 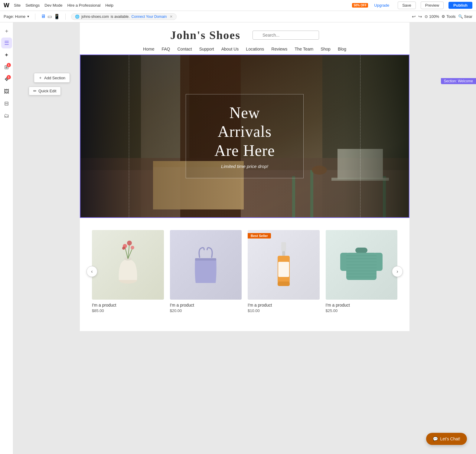 What do you see at coordinates (460, 5) in the screenshot?
I see `publish-button: Publish` at bounding box center [460, 5].